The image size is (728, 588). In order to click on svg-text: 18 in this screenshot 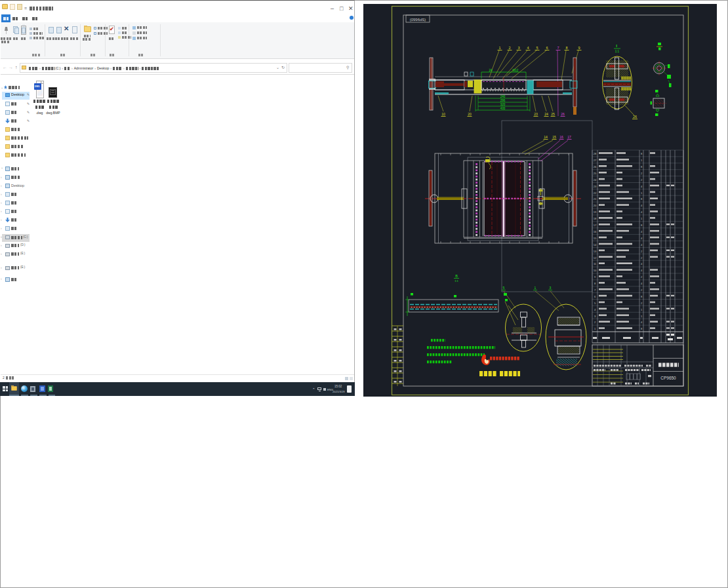, I will do `click(596, 219)`.